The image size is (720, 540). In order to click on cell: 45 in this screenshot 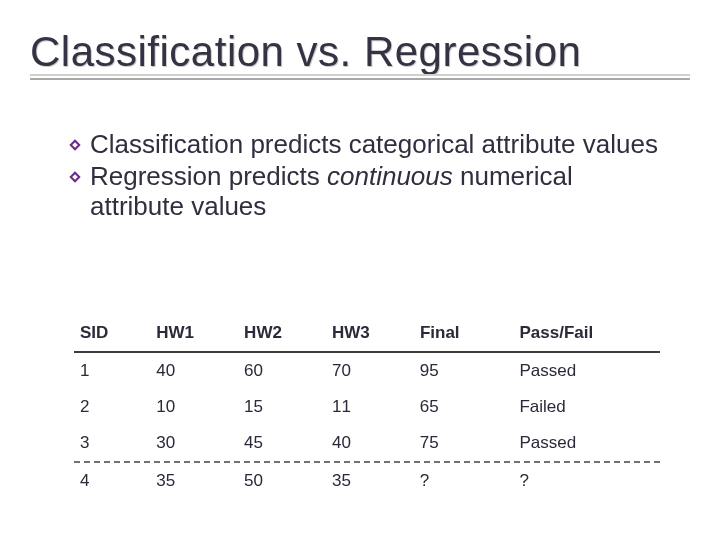, I will do `click(282, 443)`.